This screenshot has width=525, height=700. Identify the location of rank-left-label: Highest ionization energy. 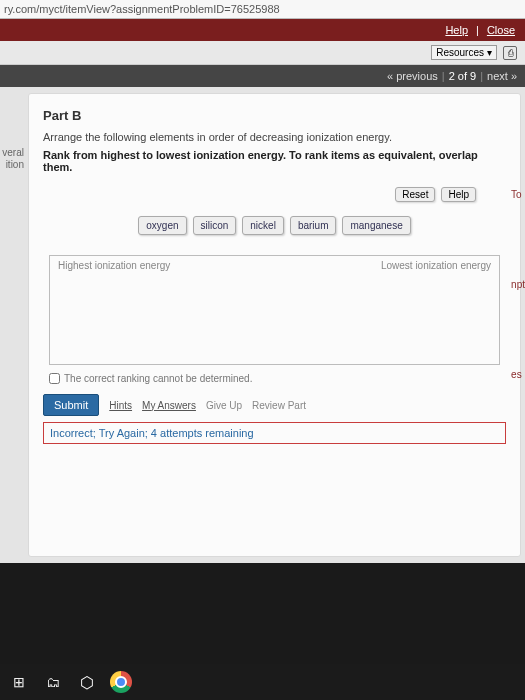
(114, 310).